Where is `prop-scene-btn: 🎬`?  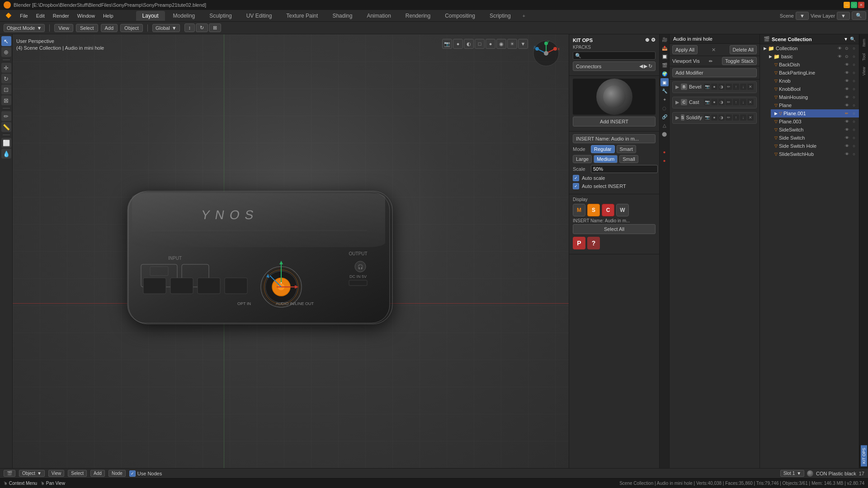
prop-scene-btn: 🎬 is located at coordinates (665, 65).